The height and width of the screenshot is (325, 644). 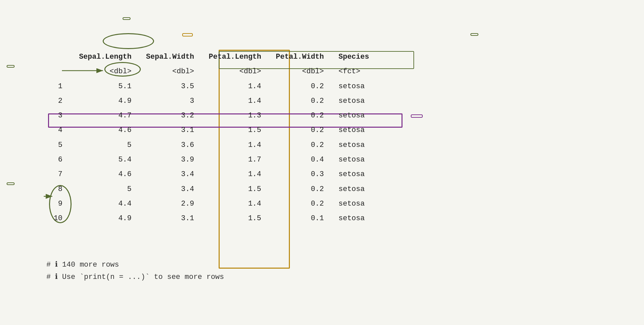 I want to click on table-row: 24.931.40.2setosa, so click(x=211, y=101).